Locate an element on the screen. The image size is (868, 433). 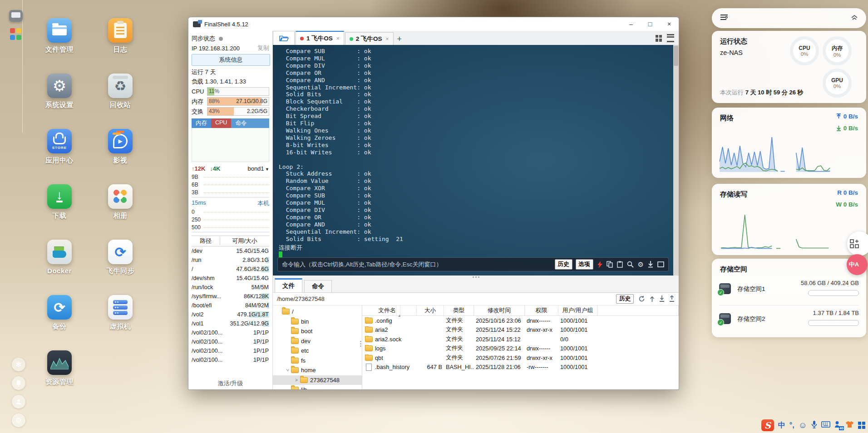
app-grid-icon is located at coordinates (16, 34).